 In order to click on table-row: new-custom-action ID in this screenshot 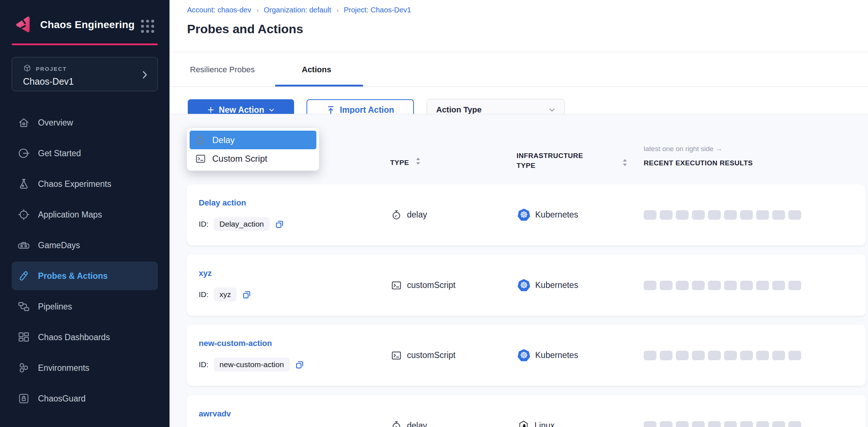, I will do `click(526, 355)`.